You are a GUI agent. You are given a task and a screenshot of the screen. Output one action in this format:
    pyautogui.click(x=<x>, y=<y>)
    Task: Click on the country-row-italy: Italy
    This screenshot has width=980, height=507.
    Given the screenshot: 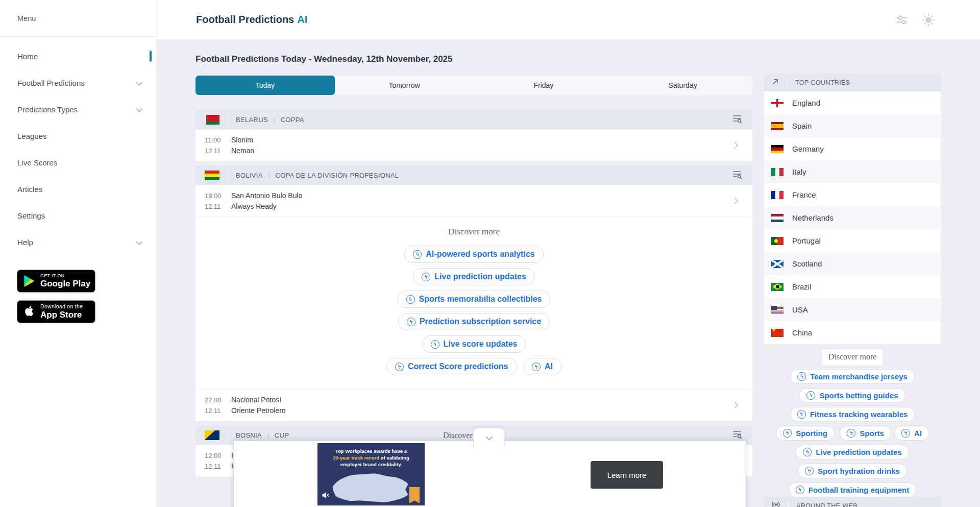 What is the action you would take?
    pyautogui.click(x=852, y=172)
    